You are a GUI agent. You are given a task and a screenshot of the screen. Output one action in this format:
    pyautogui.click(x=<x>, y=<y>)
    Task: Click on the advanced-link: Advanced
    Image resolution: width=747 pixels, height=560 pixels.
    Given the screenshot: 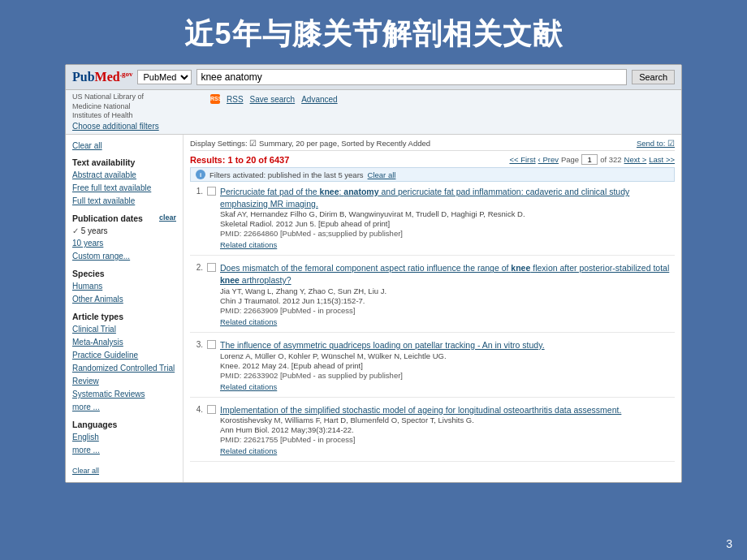 What is the action you would take?
    pyautogui.click(x=319, y=99)
    